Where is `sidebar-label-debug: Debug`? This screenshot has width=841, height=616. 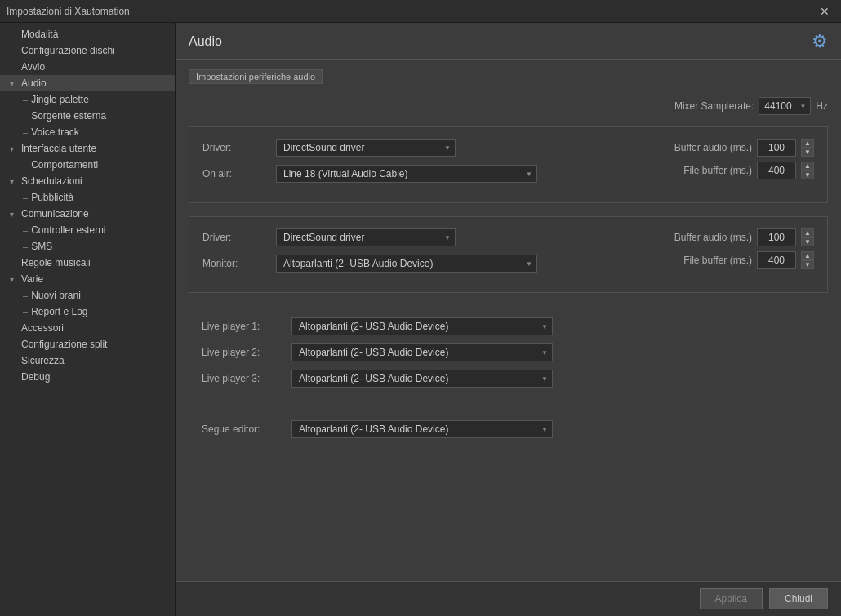 sidebar-label-debug: Debug is located at coordinates (36, 377).